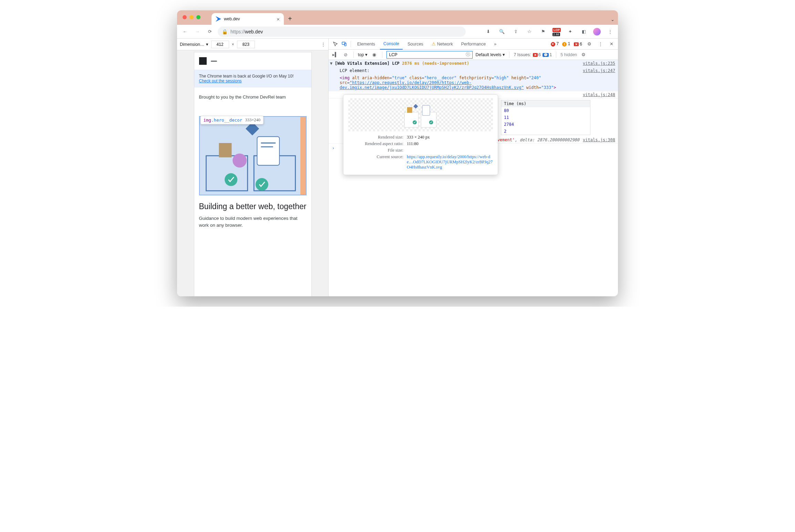 The image size is (795, 532). What do you see at coordinates (220, 81) in the screenshot?
I see `banner-link: Check out the sessions` at bounding box center [220, 81].